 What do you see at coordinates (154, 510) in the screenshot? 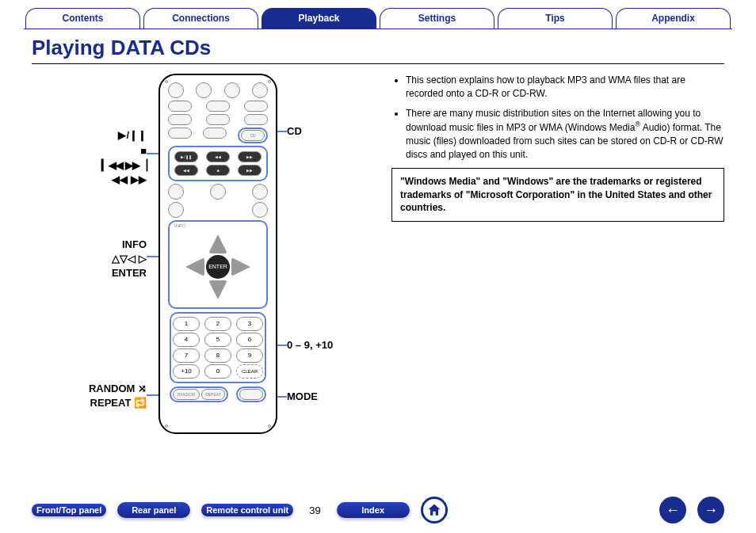
I see `link-rear-panel: Rear panel` at bounding box center [154, 510].